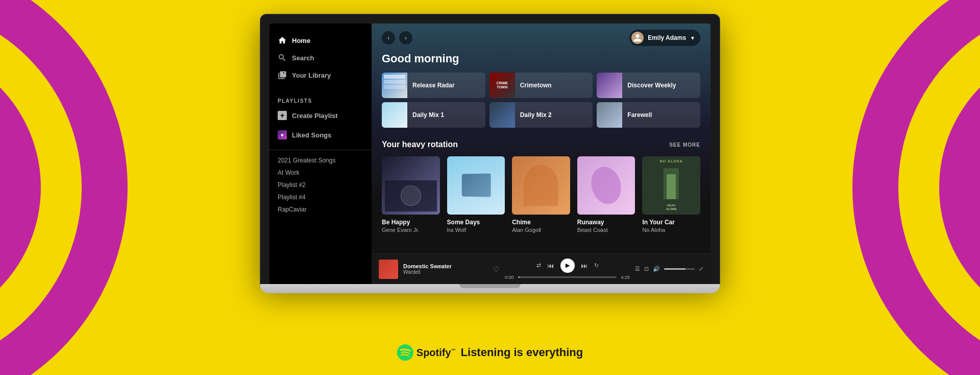 The height and width of the screenshot is (375, 980). What do you see at coordinates (428, 115) in the screenshot?
I see `quick-card-label: Daily Mix 1` at bounding box center [428, 115].